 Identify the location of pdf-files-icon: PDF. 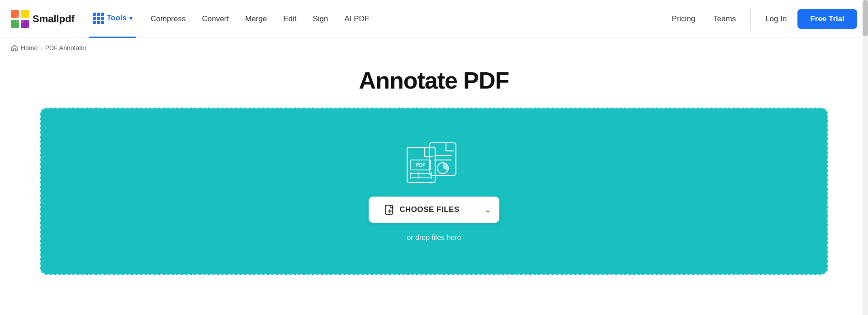
(434, 163).